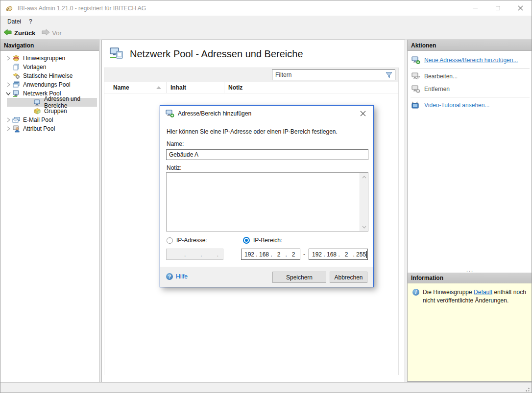  I want to click on save-button: Speichern, so click(299, 277).